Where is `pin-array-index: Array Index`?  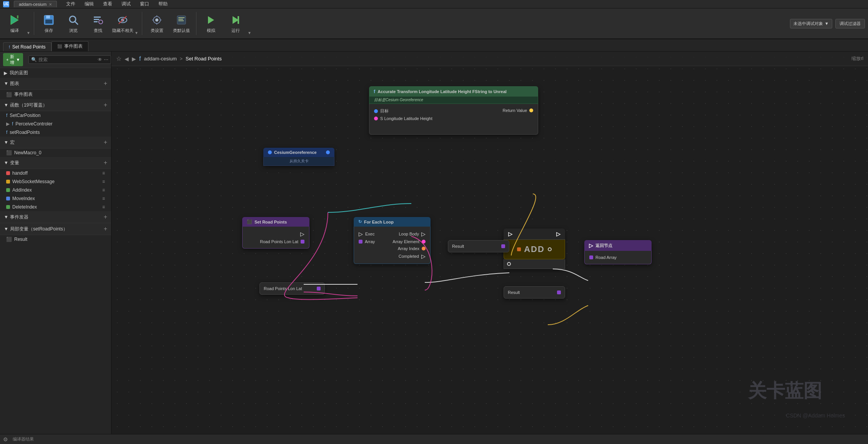 pin-array-index: Array Index is located at coordinates (409, 249).